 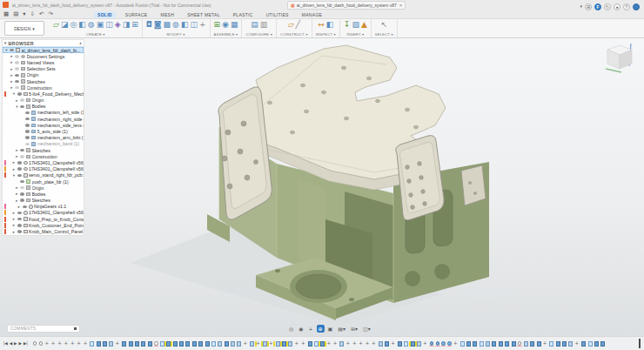 What do you see at coordinates (44, 131) in the screenshot?
I see `tree-row: 5_axis_side (1)` at bounding box center [44, 131].